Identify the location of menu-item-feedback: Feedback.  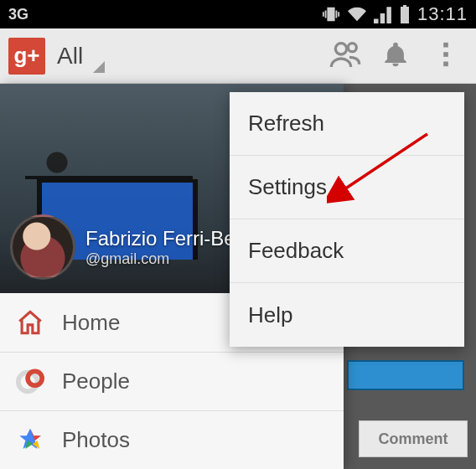
(347, 251).